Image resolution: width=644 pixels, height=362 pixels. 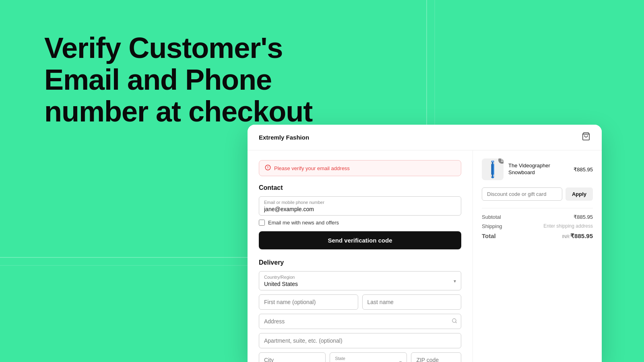 What do you see at coordinates (579, 194) in the screenshot?
I see `apply-button: Apply` at bounding box center [579, 194].